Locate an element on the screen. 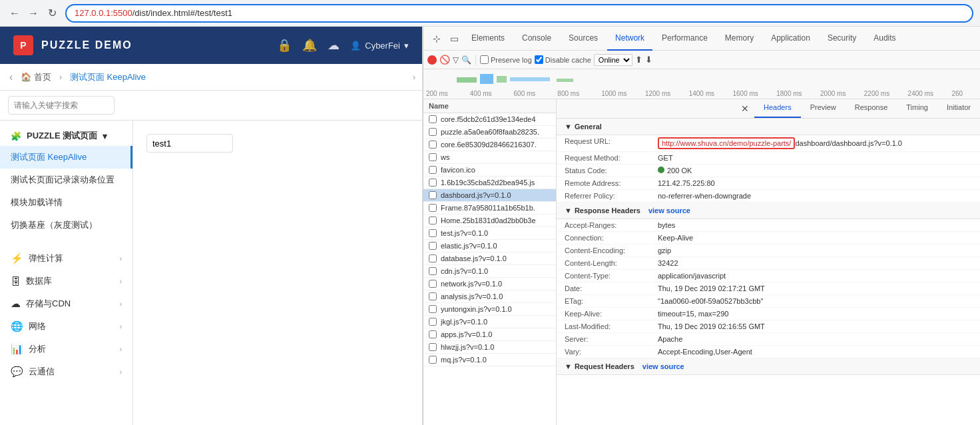 This screenshot has height=425, width=980. preserve-log-checkbox is located at coordinates (485, 60).